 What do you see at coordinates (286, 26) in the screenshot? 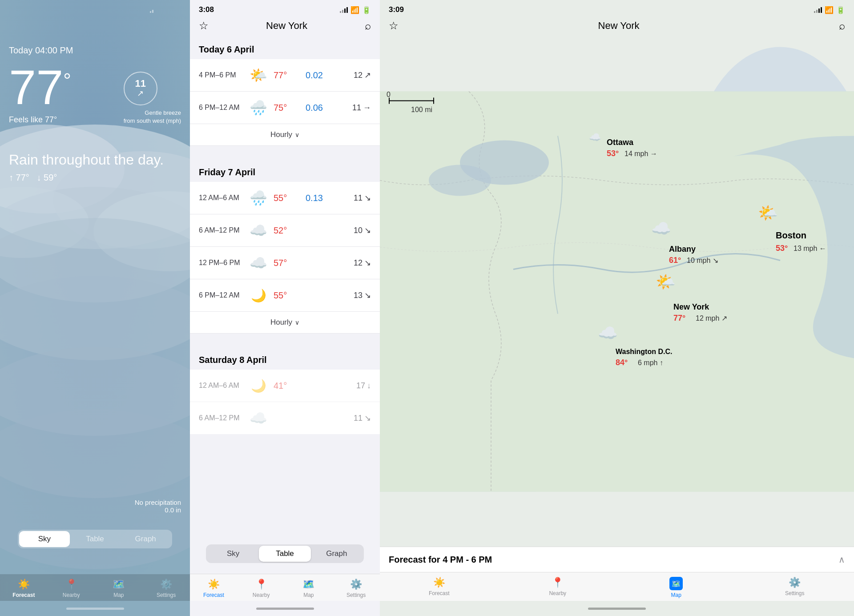
I see `city-title-p2: New York` at bounding box center [286, 26].